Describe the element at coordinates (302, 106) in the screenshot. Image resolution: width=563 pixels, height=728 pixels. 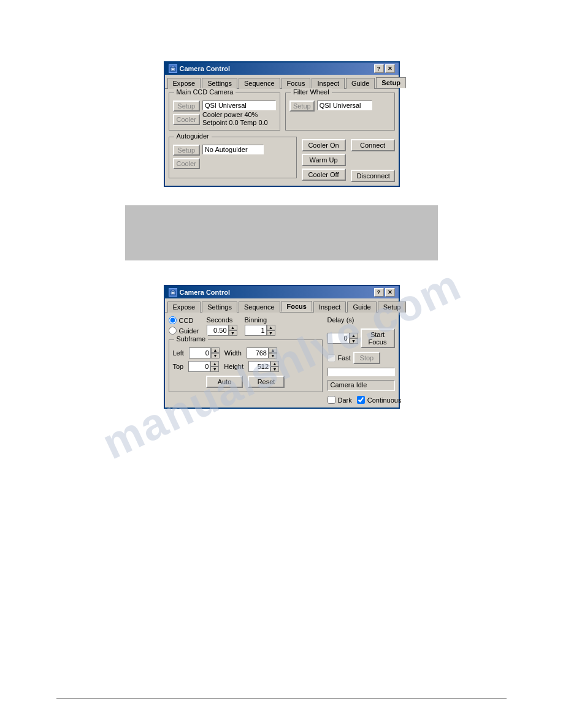
I see `fw-setup-btn: Setup` at that location.